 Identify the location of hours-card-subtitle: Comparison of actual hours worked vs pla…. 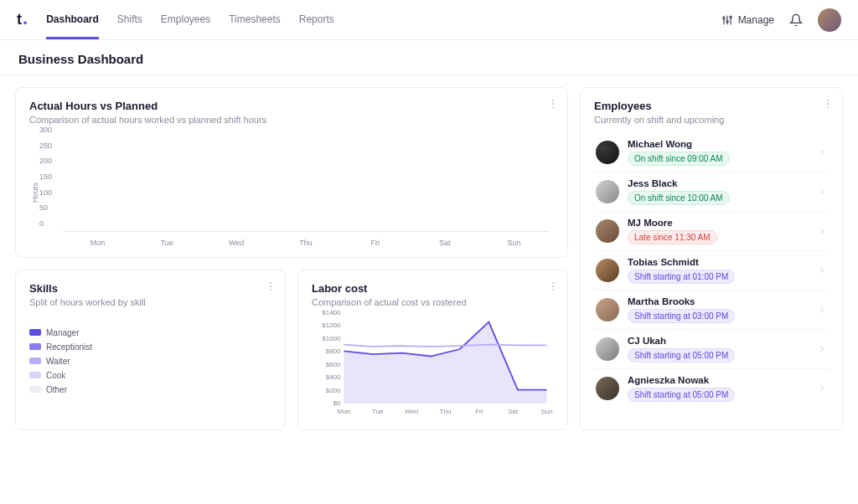
(292, 120).